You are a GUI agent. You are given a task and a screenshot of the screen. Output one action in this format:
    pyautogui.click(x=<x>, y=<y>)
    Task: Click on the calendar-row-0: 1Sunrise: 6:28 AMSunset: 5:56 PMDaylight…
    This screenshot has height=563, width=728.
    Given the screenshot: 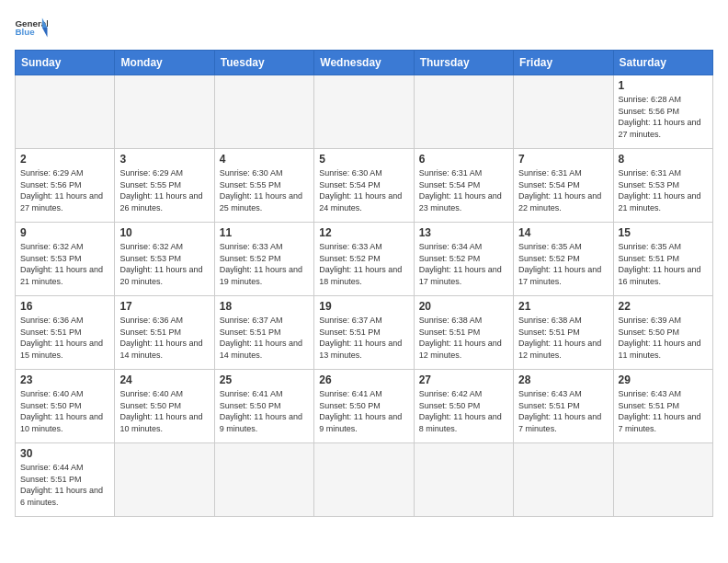 What is the action you would take?
    pyautogui.click(x=364, y=112)
    